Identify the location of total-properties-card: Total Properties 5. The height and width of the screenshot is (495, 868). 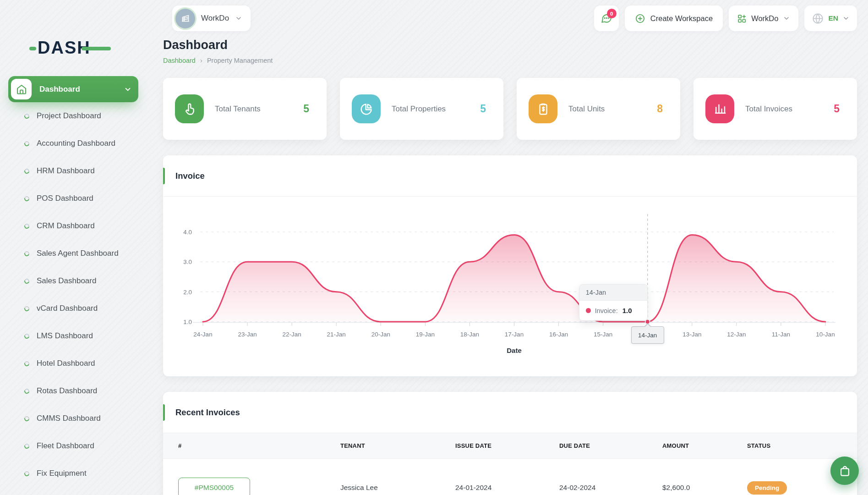
(421, 109).